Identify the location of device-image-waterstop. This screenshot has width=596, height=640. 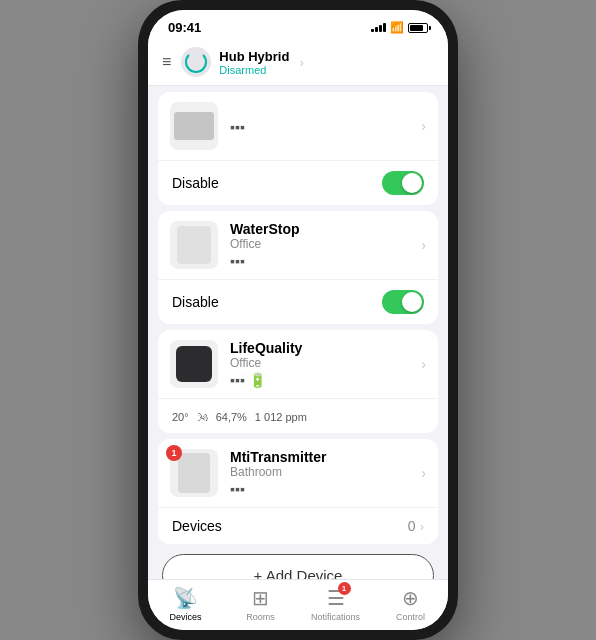
(194, 245).